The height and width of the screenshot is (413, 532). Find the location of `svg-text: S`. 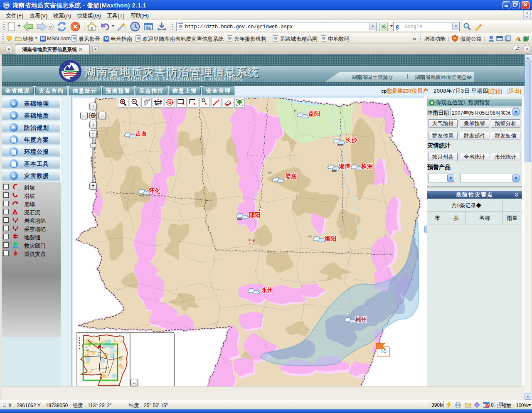

svg-text: S is located at coordinates (170, 102).